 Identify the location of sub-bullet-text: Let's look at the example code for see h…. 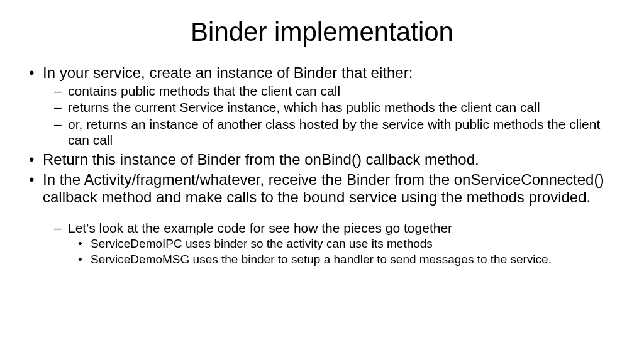
(260, 228).